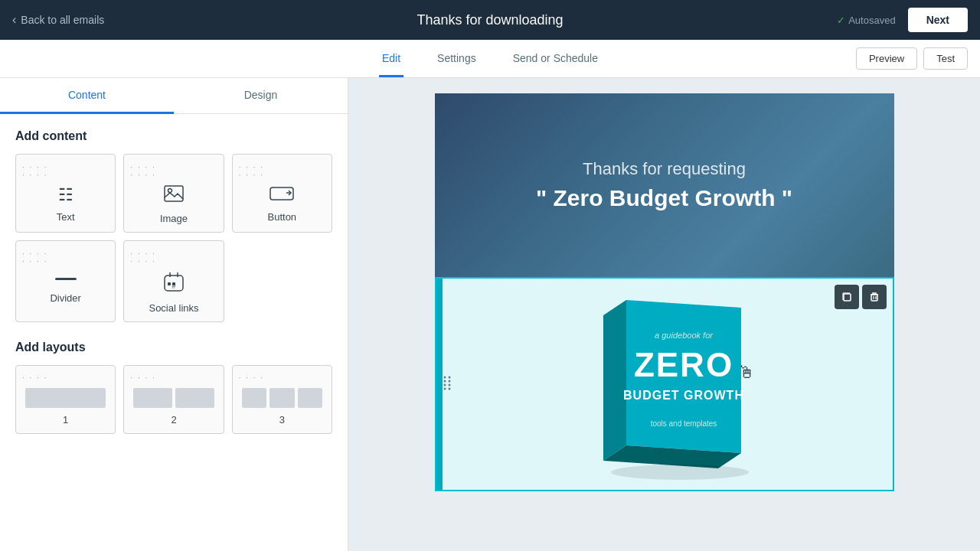 This screenshot has width=980, height=551. What do you see at coordinates (66, 399) in the screenshot?
I see `layout-item-1col: · · · · 1` at bounding box center [66, 399].